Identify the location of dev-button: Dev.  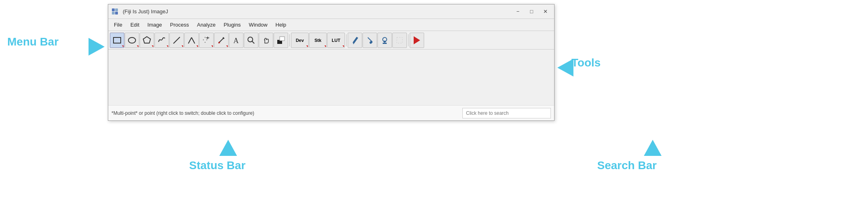
(300, 40).